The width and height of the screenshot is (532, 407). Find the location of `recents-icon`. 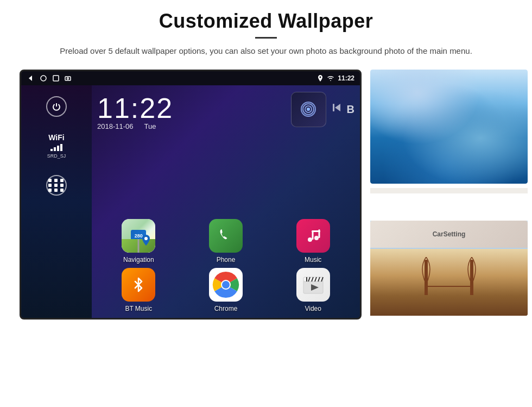

recents-icon is located at coordinates (56, 78).